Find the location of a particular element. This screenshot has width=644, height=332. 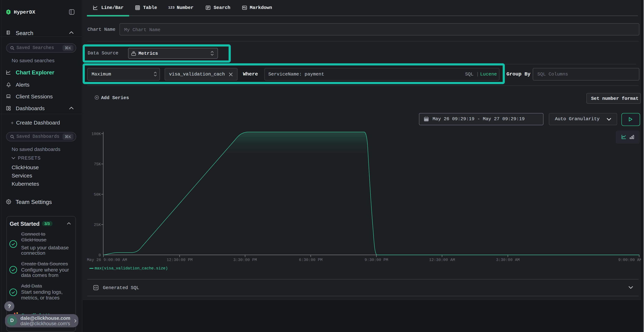

svg-text: May 26 9:00:00 AM is located at coordinates (107, 260).